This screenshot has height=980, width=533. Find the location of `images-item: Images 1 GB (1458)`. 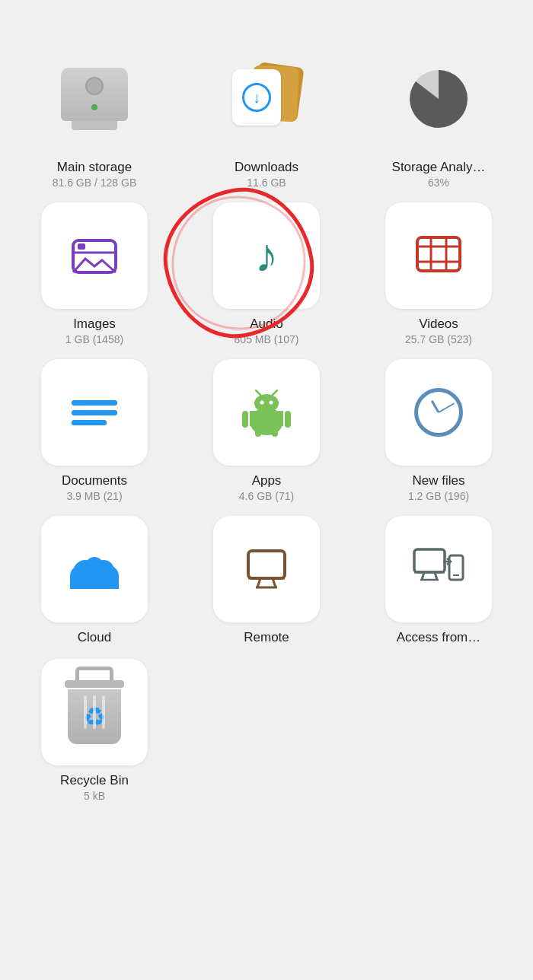

images-item: Images 1 GB (1458) is located at coordinates (94, 274).